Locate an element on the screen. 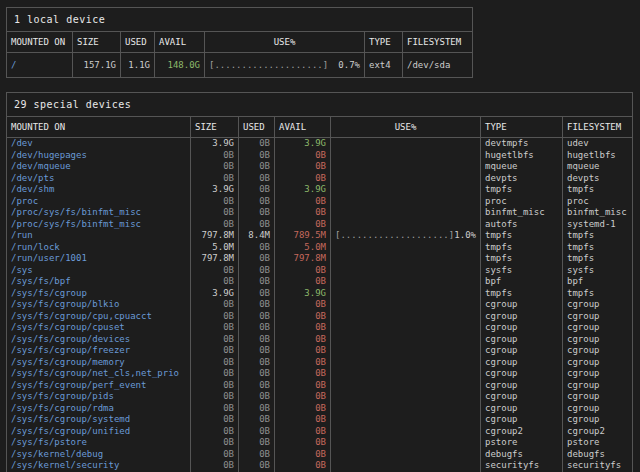 This screenshot has height=472, width=640. mount-cell: /sys/fs/cgroup/net_cls,net_prio is located at coordinates (99, 374).